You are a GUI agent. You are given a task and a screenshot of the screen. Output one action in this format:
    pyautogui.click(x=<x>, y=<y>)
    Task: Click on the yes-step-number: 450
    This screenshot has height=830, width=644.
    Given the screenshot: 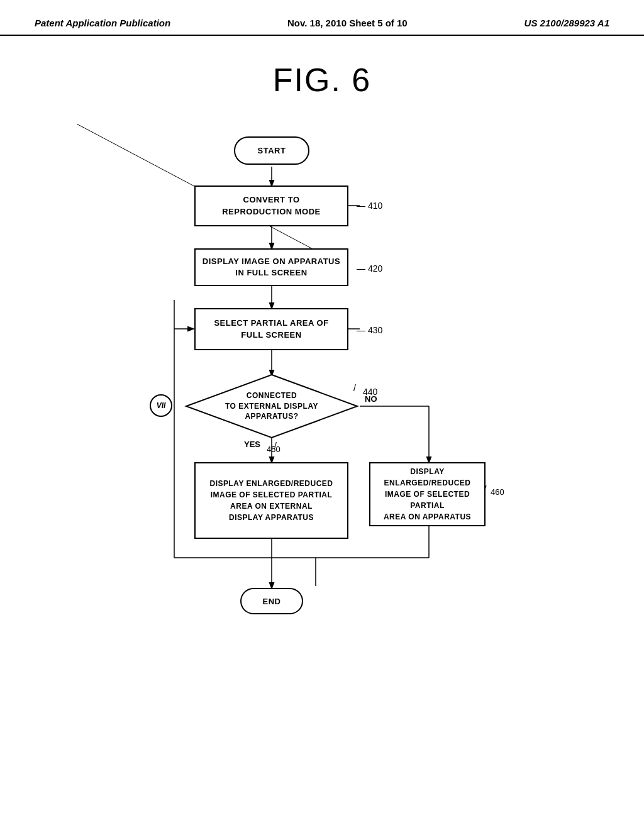 What is the action you would take?
    pyautogui.click(x=274, y=449)
    